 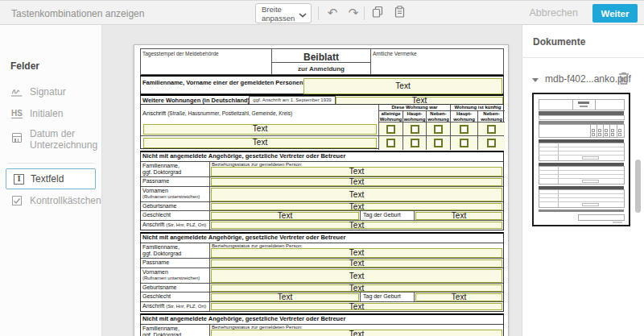 I want to click on copy-icon, so click(x=378, y=13).